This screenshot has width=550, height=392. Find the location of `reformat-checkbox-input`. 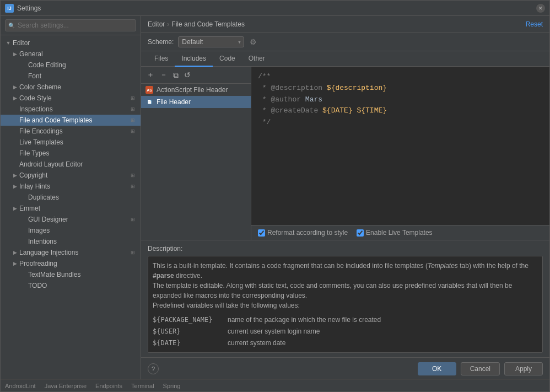

reformat-checkbox-input is located at coordinates (261, 233).